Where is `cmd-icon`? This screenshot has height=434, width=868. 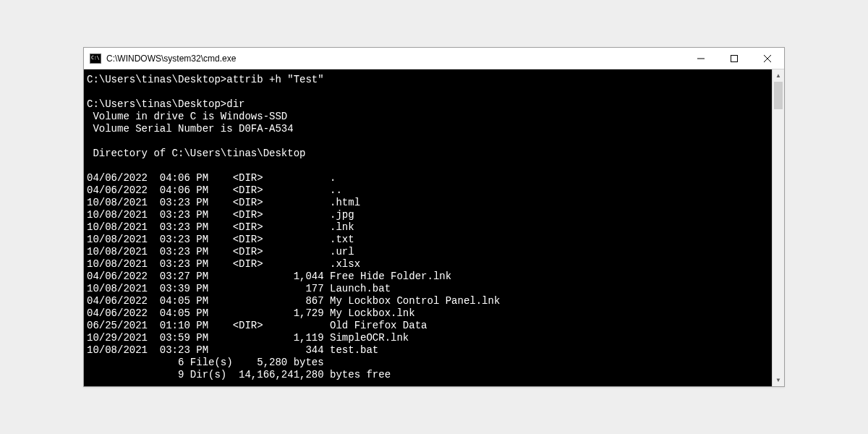
cmd-icon is located at coordinates (95, 59).